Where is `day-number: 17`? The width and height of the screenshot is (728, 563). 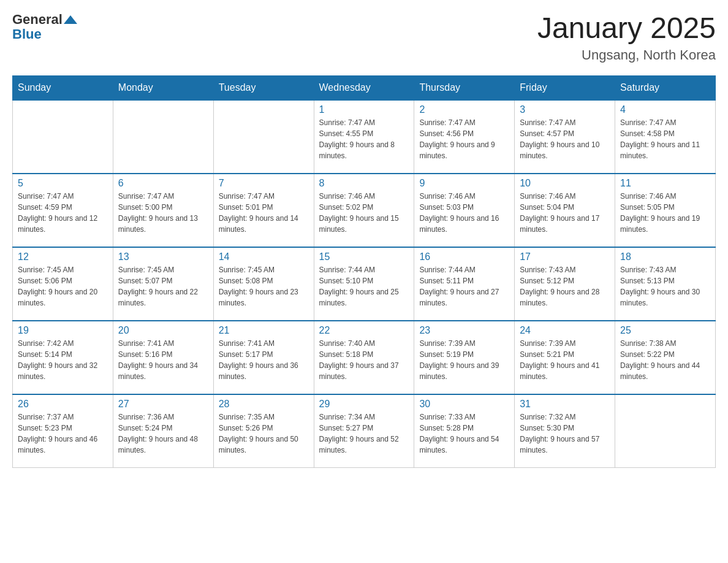 day-number: 17 is located at coordinates (565, 257).